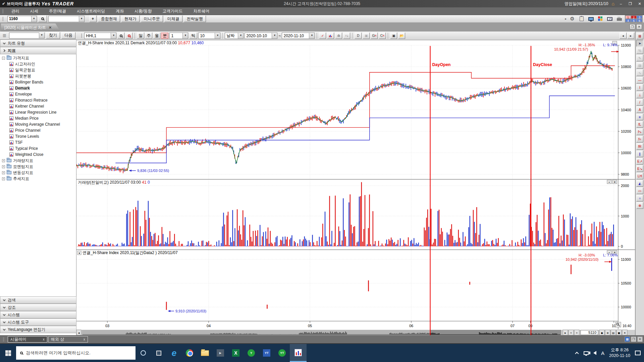  Describe the element at coordinates (91, 11) in the screenshot. I see `menu-item-시스템트레이딩: 시스템트레이딩` at that location.